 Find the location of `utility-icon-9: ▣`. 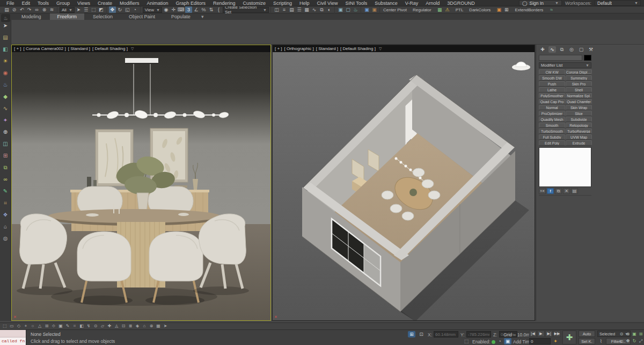

utility-icon-9: ▣ is located at coordinates (61, 327).